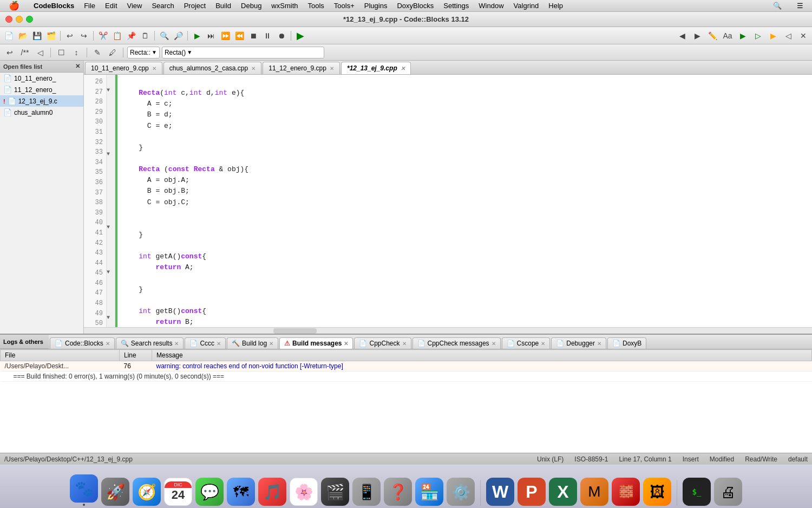 Image resolution: width=812 pixels, height=508 pixels. What do you see at coordinates (332, 68) in the screenshot?
I see `tab-close-2: ✕` at bounding box center [332, 68].